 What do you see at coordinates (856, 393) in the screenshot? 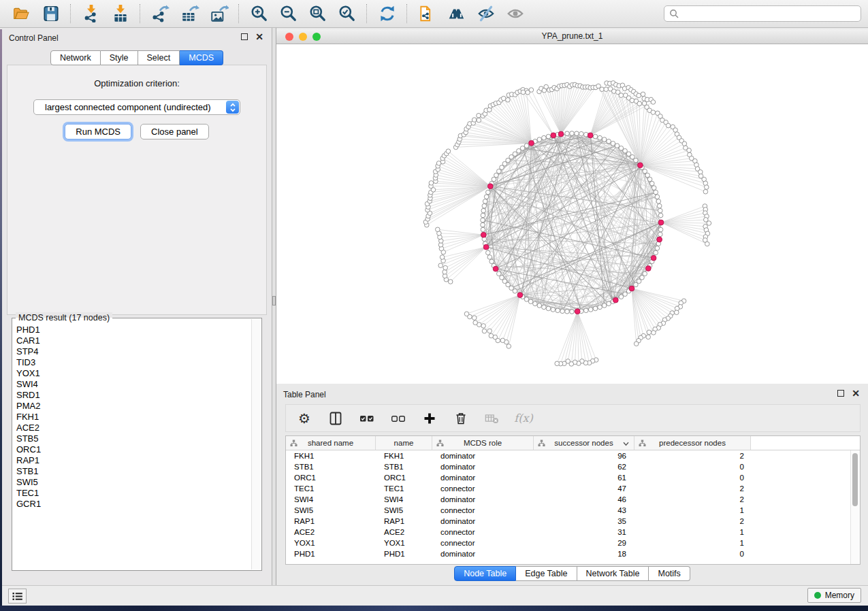
I see `close-table-panel-icon: ✕` at bounding box center [856, 393].